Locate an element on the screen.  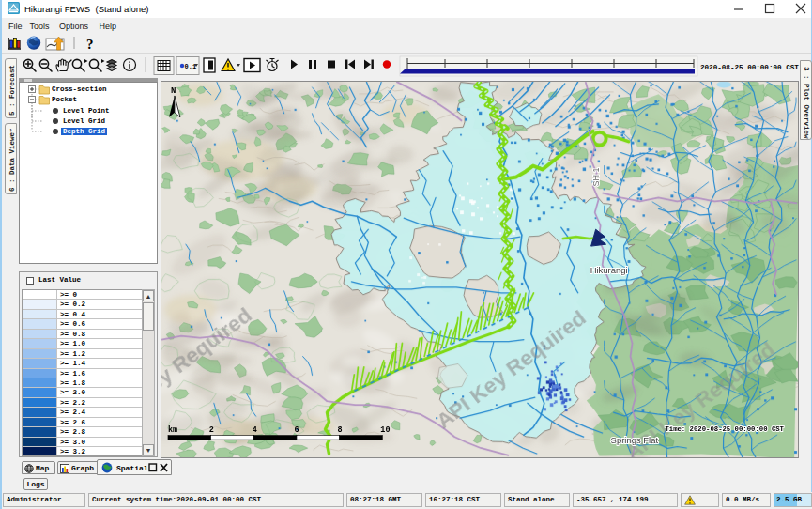
svg-text: 2 is located at coordinates (212, 430).